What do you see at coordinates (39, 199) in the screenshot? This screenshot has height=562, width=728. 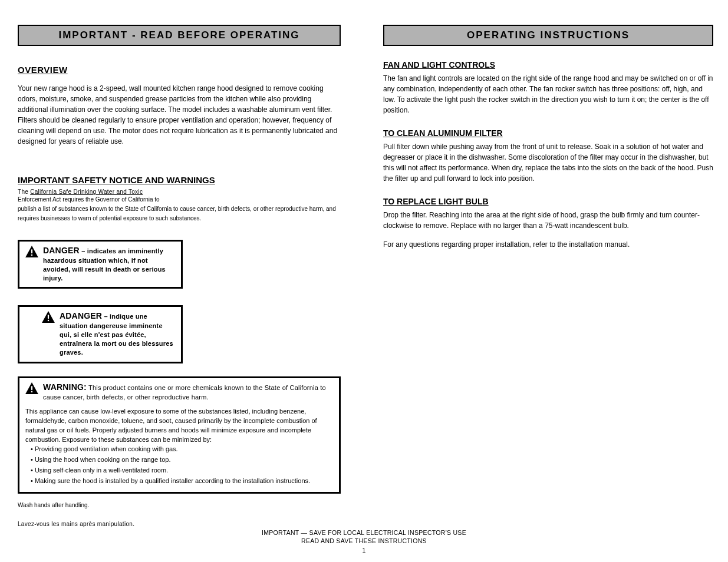 I see `notice-line-1-under: Enforcement Act` at bounding box center [39, 199].